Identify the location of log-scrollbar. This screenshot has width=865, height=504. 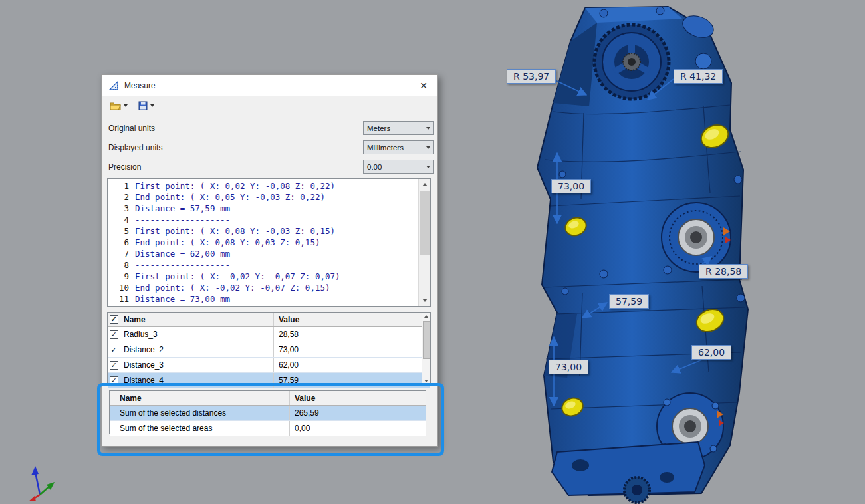
(424, 242).